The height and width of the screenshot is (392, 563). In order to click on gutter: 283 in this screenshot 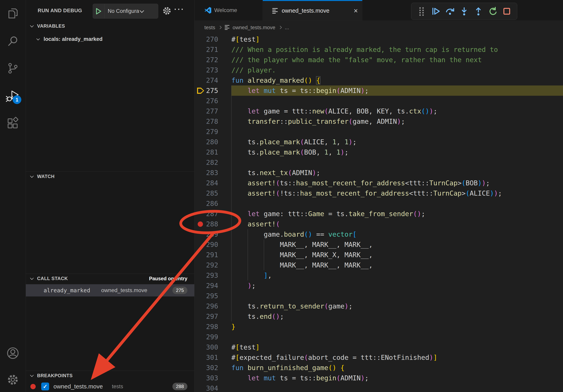, I will do `click(213, 173)`.